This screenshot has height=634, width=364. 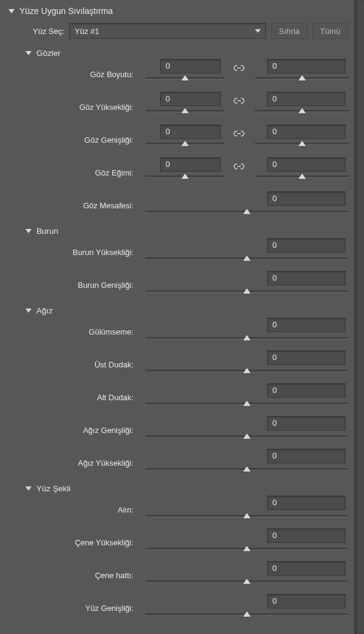 I want to click on eye-tilt-right-slider, so click(x=302, y=177).